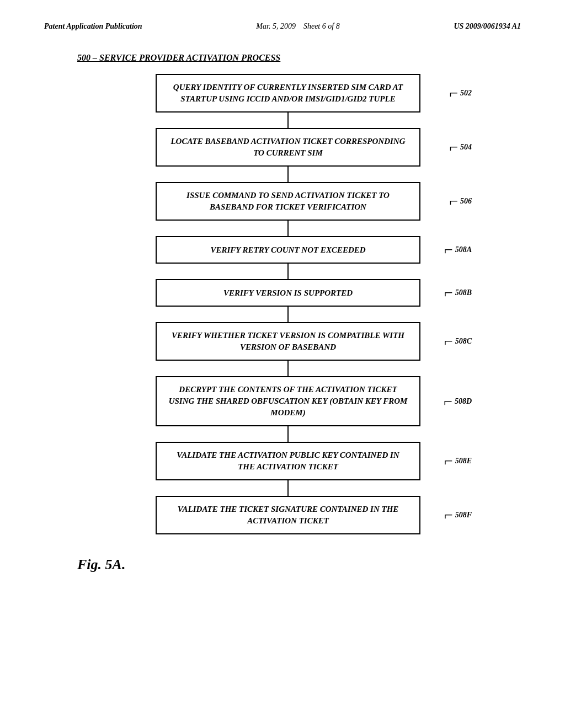 This screenshot has width=565, height=728. What do you see at coordinates (454, 93) in the screenshot?
I see `bracket-curve-502: ⌐` at bounding box center [454, 93].